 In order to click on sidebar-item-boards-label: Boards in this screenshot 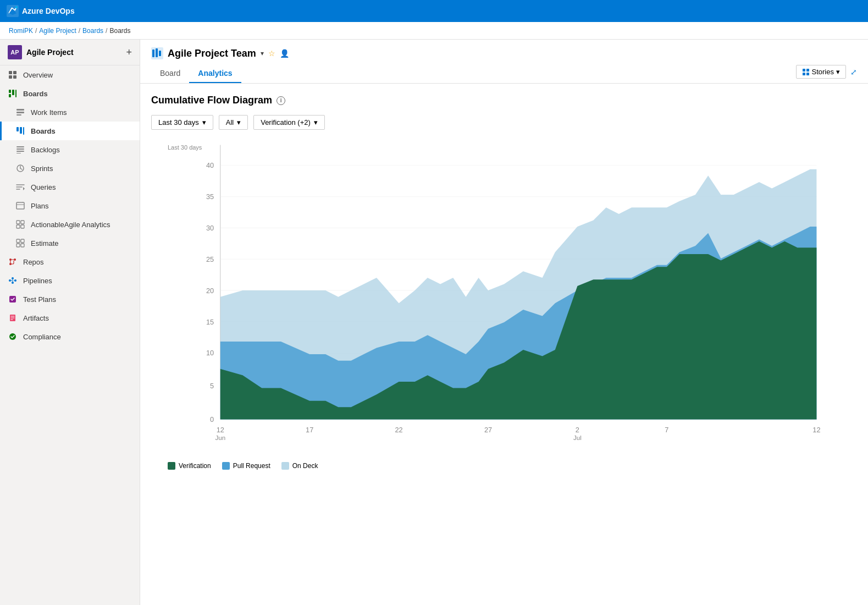, I will do `click(43, 131)`.